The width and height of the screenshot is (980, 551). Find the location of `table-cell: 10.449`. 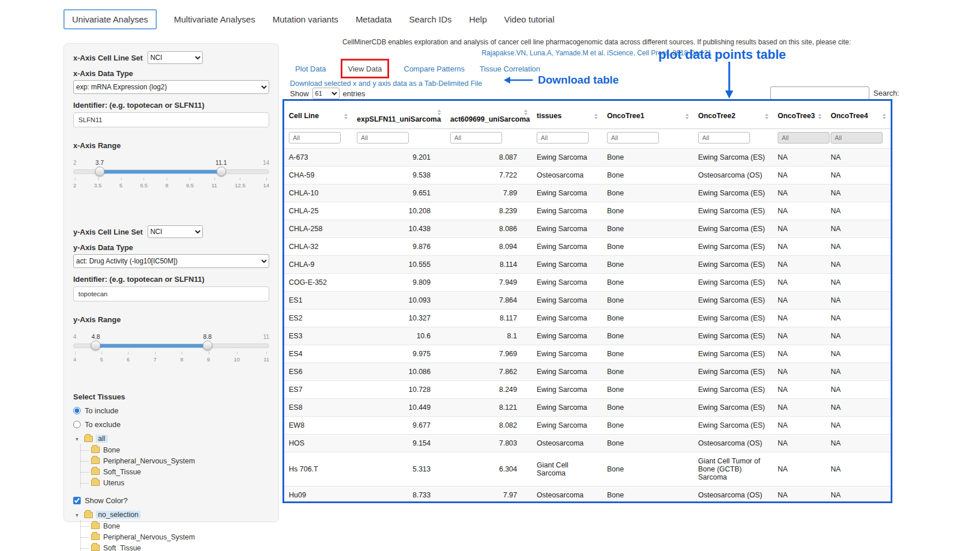

table-cell: 10.449 is located at coordinates (399, 408).